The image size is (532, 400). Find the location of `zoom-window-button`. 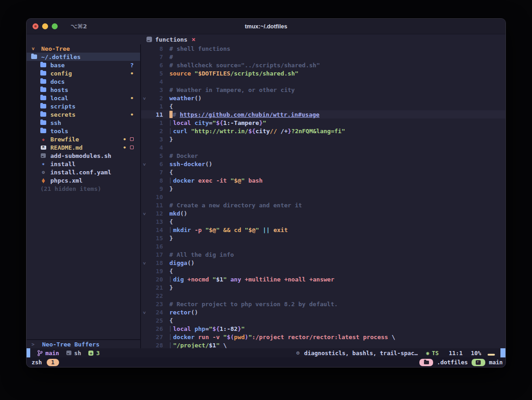

zoom-window-button is located at coordinates (55, 27).